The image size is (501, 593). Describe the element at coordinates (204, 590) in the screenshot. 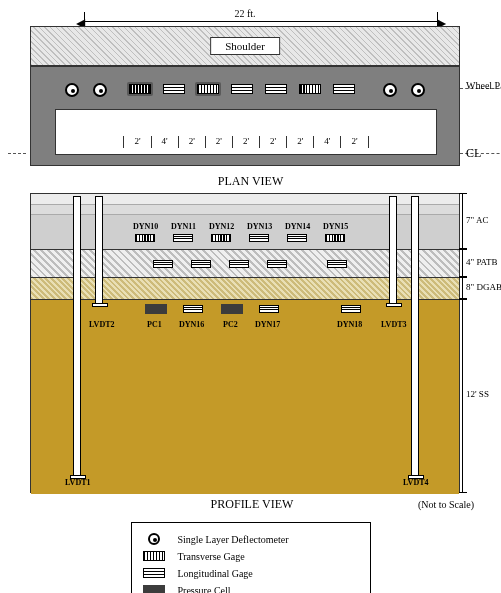

I see `legend-label: Pressure Cell` at that location.